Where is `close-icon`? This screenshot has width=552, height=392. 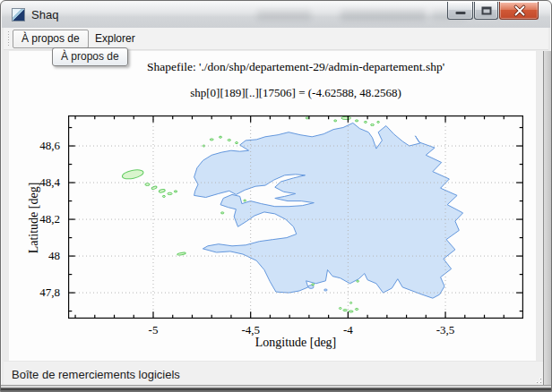 close-icon is located at coordinates (520, 11).